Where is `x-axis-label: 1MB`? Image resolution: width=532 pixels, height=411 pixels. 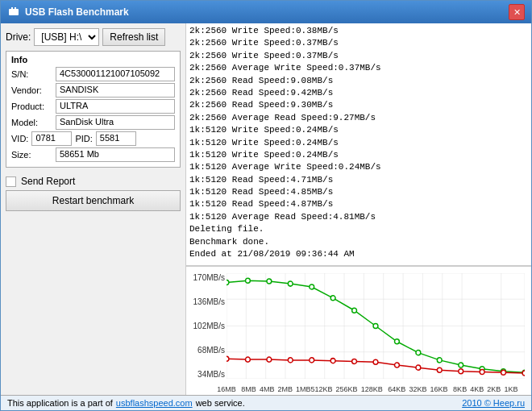
x-axis-label: 1MB is located at coordinates (303, 389).